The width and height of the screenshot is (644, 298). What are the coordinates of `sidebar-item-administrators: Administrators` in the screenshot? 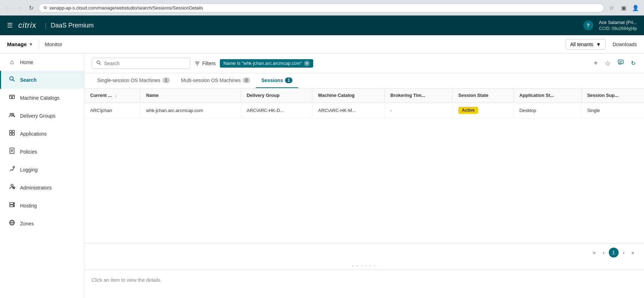 It's located at (42, 187).